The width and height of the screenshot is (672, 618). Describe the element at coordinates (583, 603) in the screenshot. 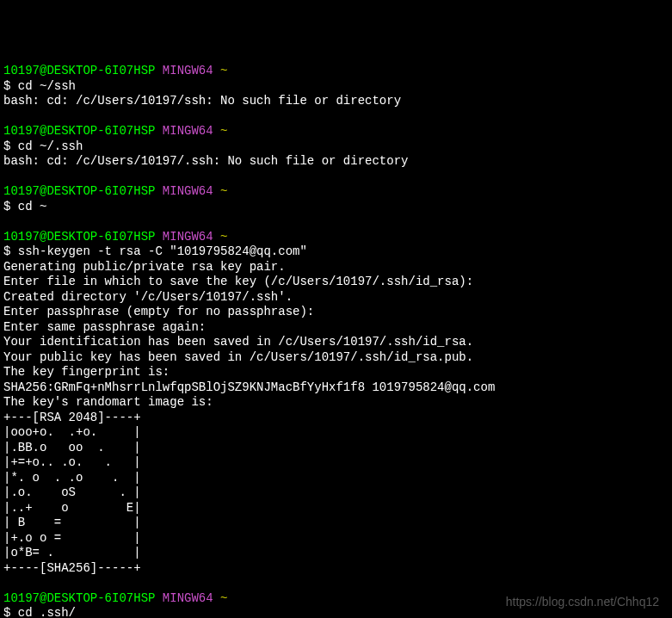

I see `watermark-text: https://blog.csdn.net/Chhq12` at that location.